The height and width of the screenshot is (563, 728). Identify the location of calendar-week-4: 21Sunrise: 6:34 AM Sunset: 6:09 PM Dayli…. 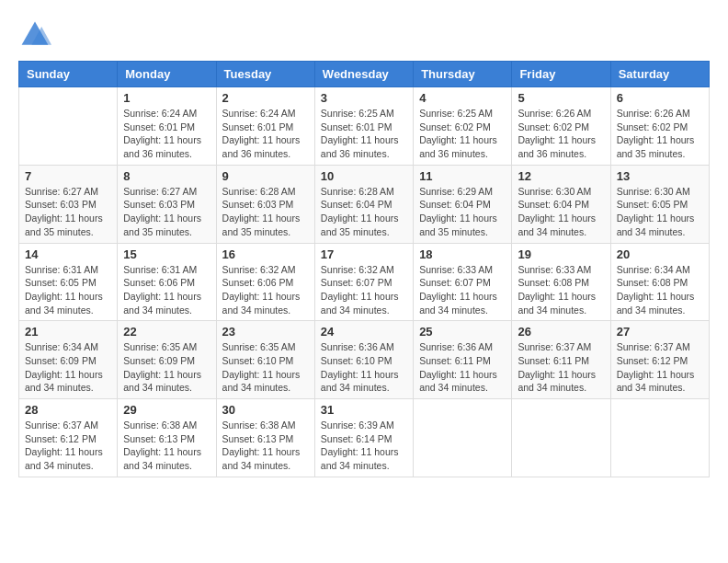
(364, 361).